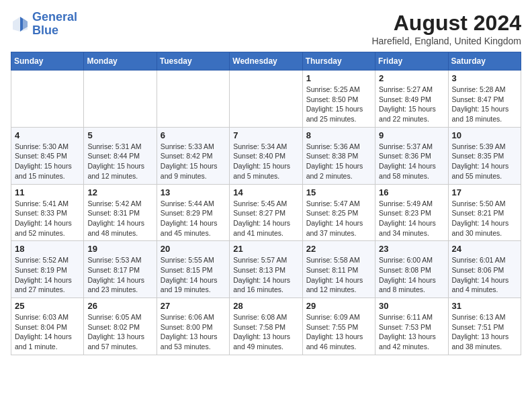 The width and height of the screenshot is (532, 411). What do you see at coordinates (484, 99) in the screenshot?
I see `calendar-cell: 3Sunrise: 5:28 AM Sunset: 8:47 PM Daylig…` at bounding box center [484, 99].